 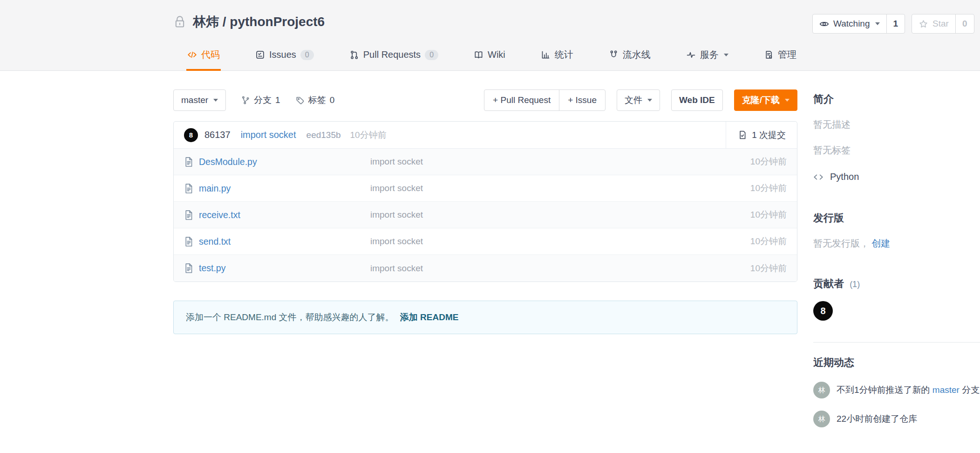 I want to click on tab-label: 流水线, so click(x=637, y=55).